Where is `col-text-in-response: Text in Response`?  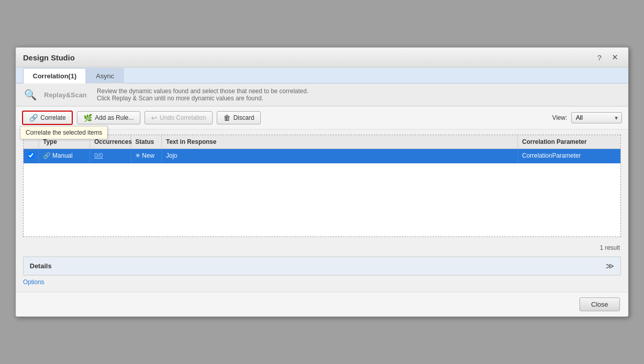
col-text-in-response: Text in Response is located at coordinates (340, 142).